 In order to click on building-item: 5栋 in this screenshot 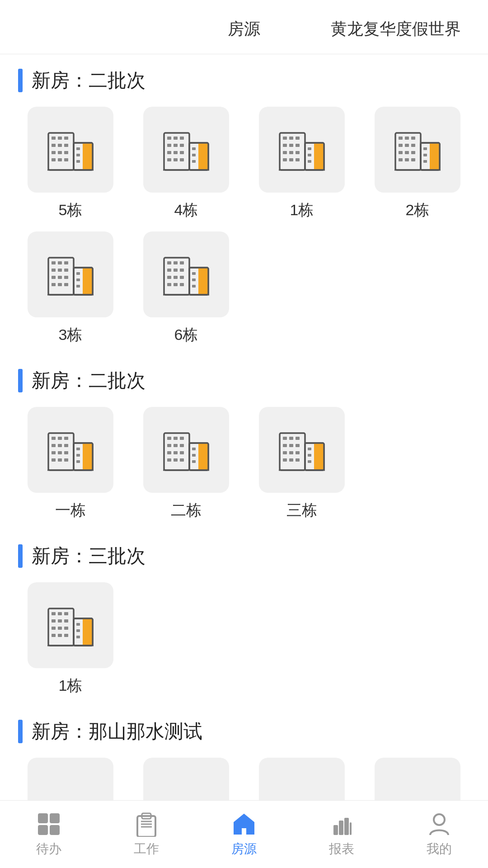, I will do `click(70, 164)`.